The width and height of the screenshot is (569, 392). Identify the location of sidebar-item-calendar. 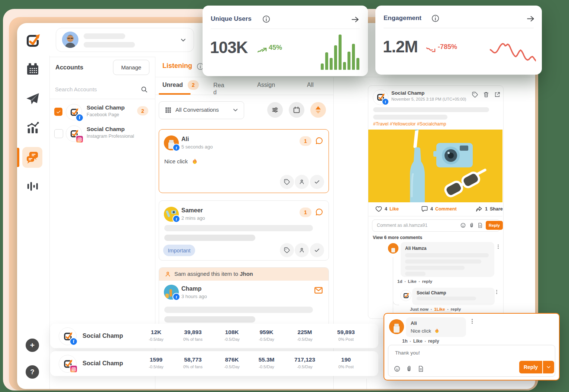
(33, 69).